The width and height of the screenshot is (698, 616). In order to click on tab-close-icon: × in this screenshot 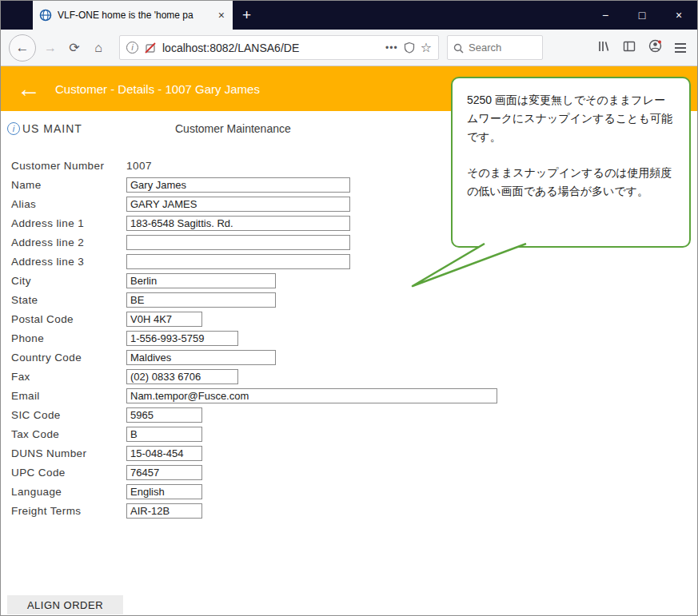, I will do `click(221, 15)`.